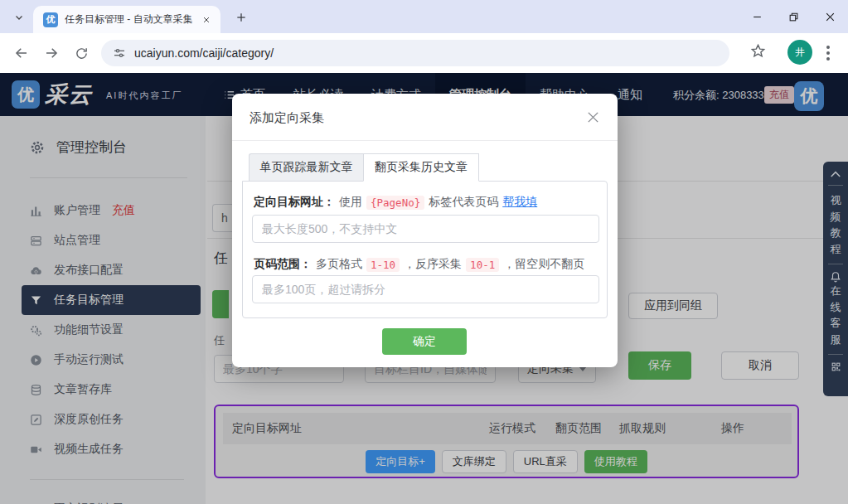 This screenshot has width=848, height=504. I want to click on browser-tab-strip: 优 任务目标管理 - 自动文章采集器, so click(424, 17).